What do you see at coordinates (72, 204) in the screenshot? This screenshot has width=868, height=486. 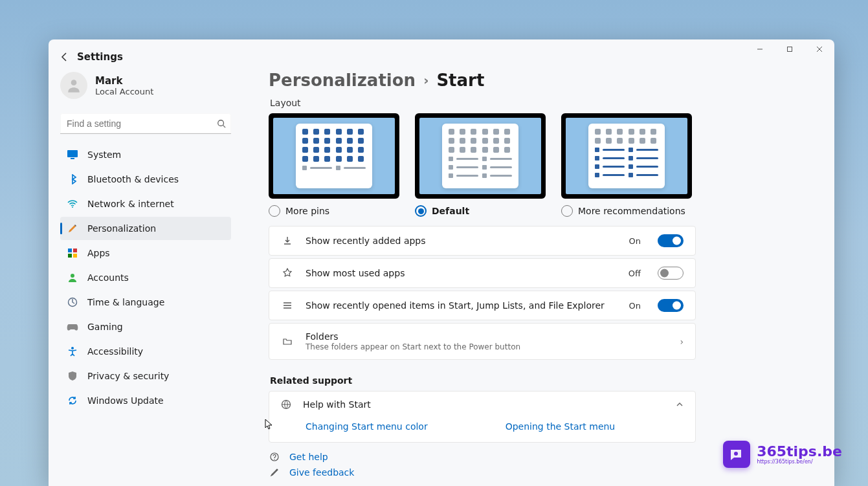 I see `wifi-icon` at bounding box center [72, 204].